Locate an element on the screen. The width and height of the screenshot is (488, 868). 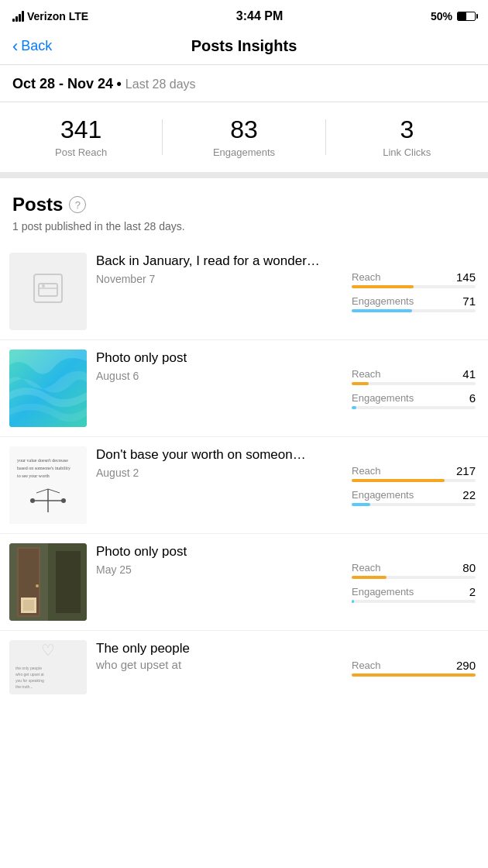
reach-value: 217 is located at coordinates (464, 471).